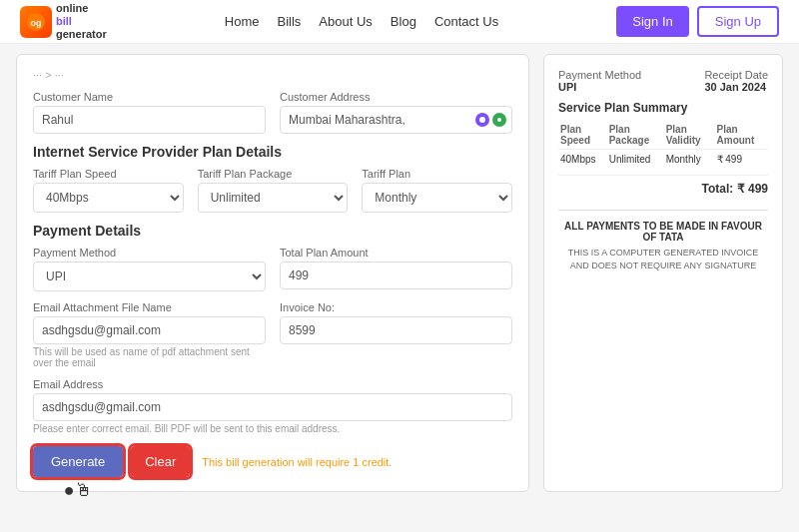 The image size is (799, 532). I want to click on logo-icon: og, so click(36, 22).